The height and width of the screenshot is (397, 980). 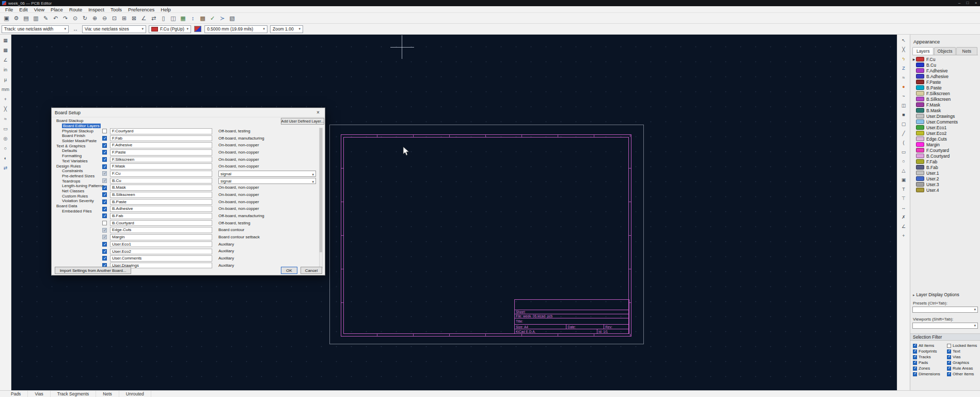 I want to click on add-text-icon: T, so click(x=904, y=189).